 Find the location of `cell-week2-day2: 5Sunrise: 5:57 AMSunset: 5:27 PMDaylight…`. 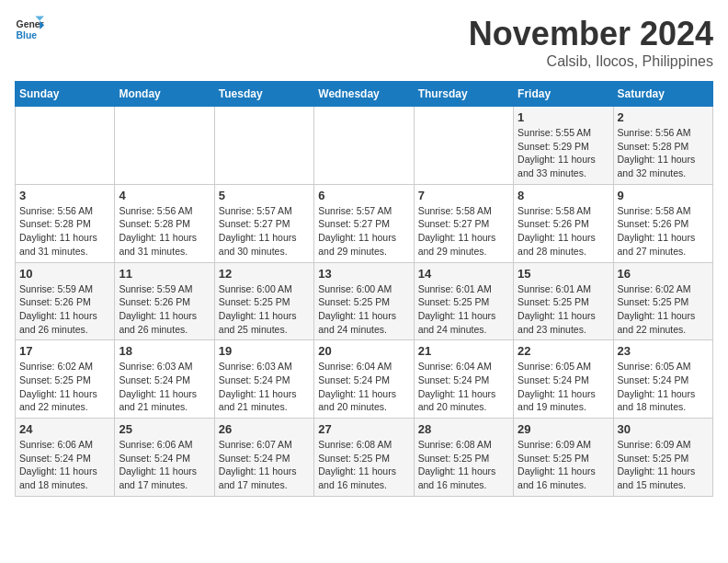

cell-week2-day2: 5Sunrise: 5:57 AMSunset: 5:27 PMDaylight… is located at coordinates (264, 223).